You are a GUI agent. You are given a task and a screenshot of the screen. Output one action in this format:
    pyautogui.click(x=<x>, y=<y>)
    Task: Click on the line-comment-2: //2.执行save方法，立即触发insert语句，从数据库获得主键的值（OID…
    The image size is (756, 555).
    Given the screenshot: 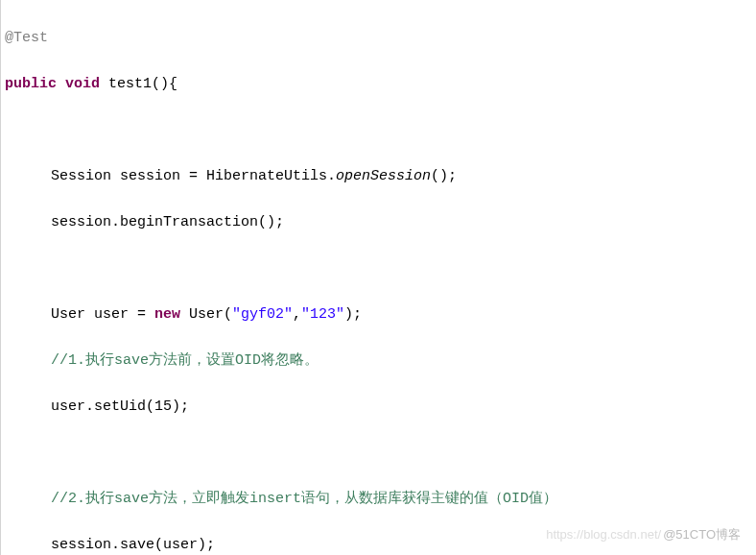 What is the action you would take?
    pyautogui.click(x=380, y=499)
    